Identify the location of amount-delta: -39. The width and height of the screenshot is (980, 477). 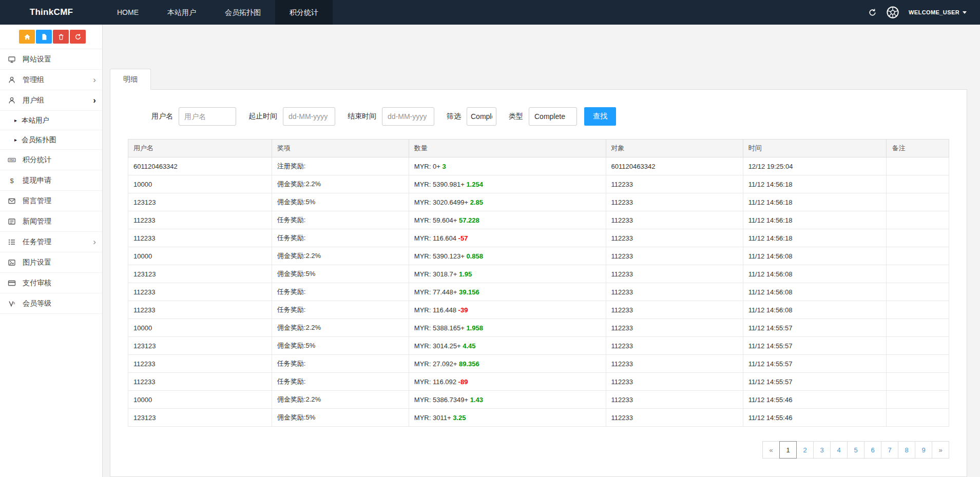
(463, 310).